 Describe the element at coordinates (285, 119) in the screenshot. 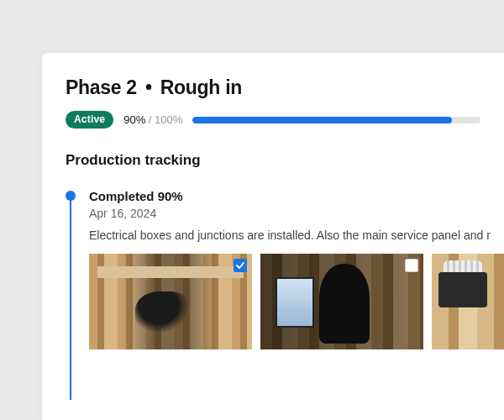

I see `status-row: Active 90% / 100%` at that location.